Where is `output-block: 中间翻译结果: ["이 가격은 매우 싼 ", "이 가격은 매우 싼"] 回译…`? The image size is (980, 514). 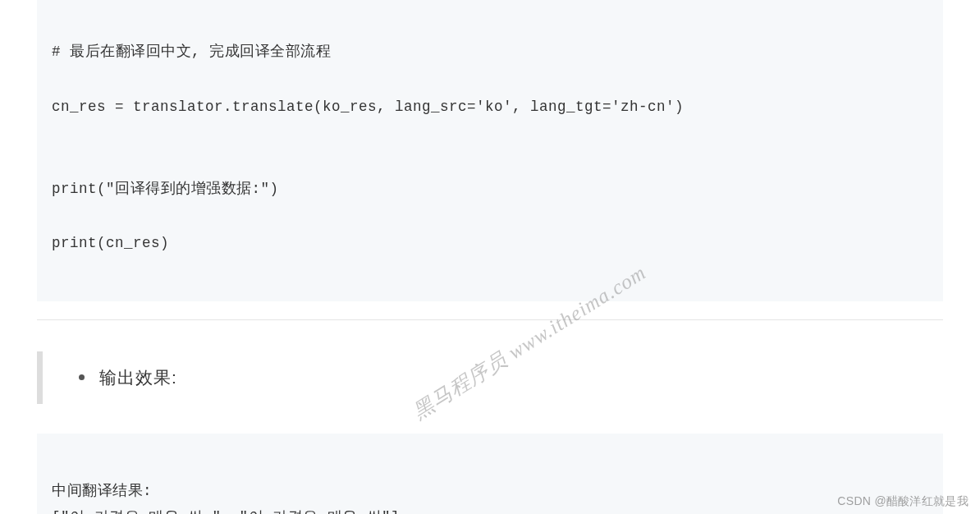 output-block: 中间翻译结果: ["이 가격은 매우 싼 ", "이 가격은 매우 싼"] 回译… is located at coordinates (490, 475).